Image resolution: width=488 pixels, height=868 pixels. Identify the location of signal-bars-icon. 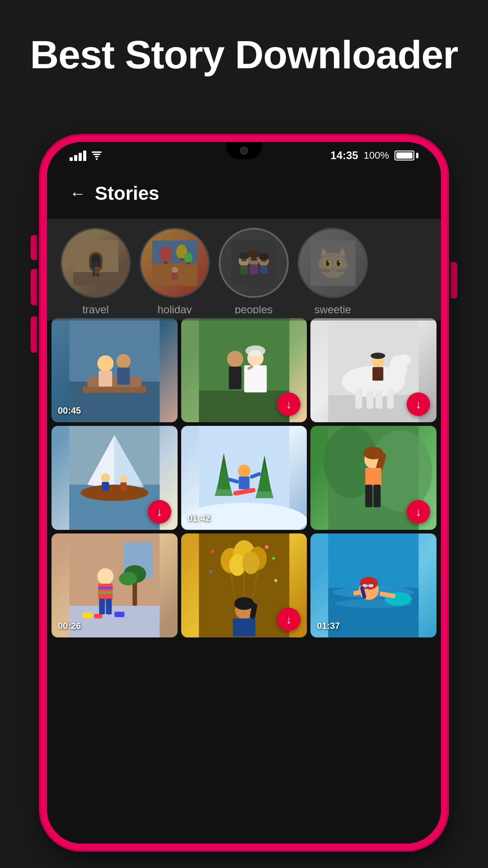
(78, 156).